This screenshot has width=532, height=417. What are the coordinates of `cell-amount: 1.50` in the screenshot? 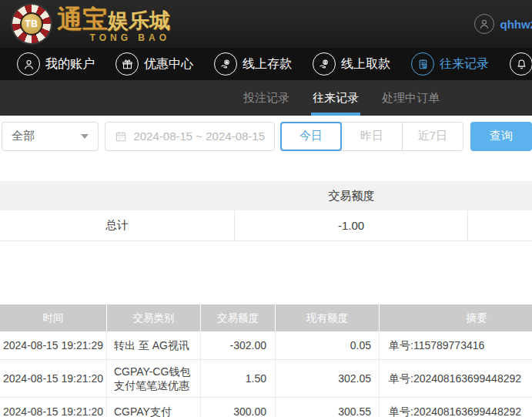 It's located at (239, 378).